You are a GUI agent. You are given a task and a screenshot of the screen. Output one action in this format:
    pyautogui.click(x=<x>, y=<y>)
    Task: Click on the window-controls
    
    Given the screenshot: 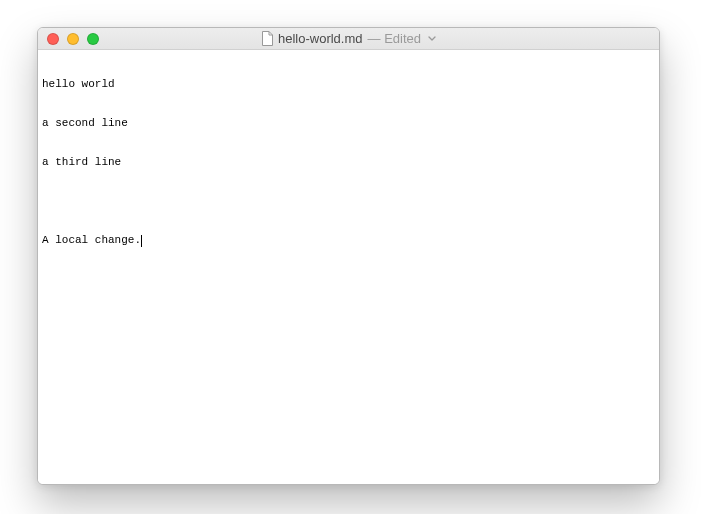 What is the action you would take?
    pyautogui.click(x=68, y=39)
    